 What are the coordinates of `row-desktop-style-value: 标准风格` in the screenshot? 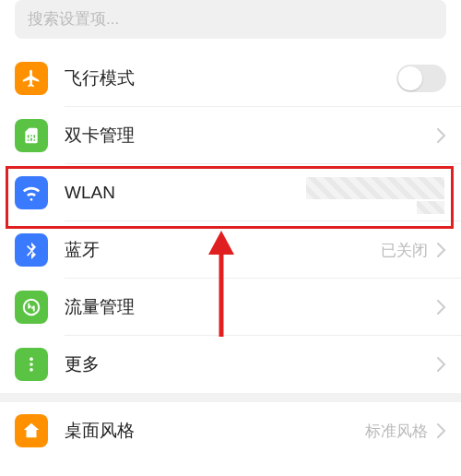 It's located at (396, 432).